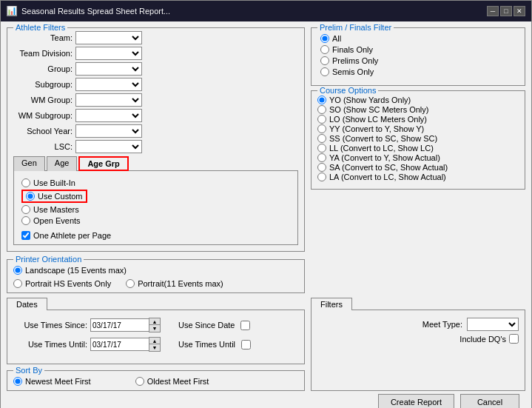 This screenshot has width=532, height=408. Describe the element at coordinates (519, 11) in the screenshot. I see `close-button: ✕` at that location.